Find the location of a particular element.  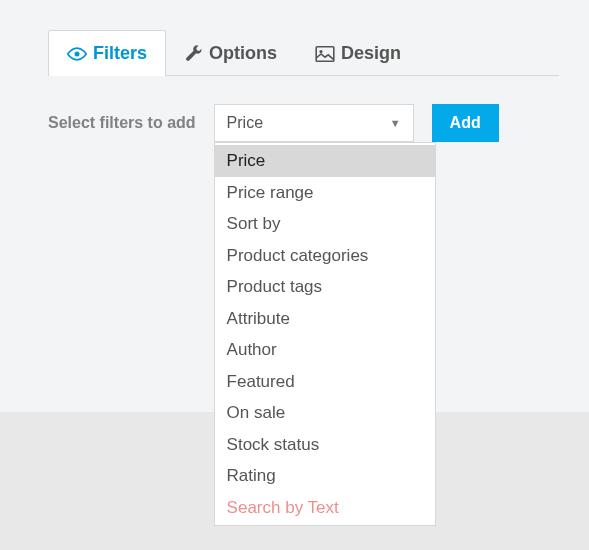

tab-options: Options is located at coordinates (231, 53).